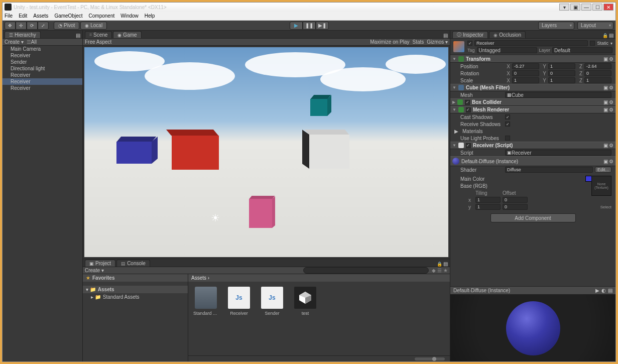  Describe the element at coordinates (558, 95) in the screenshot. I see `mesh-field: ▦ Cube` at that location.